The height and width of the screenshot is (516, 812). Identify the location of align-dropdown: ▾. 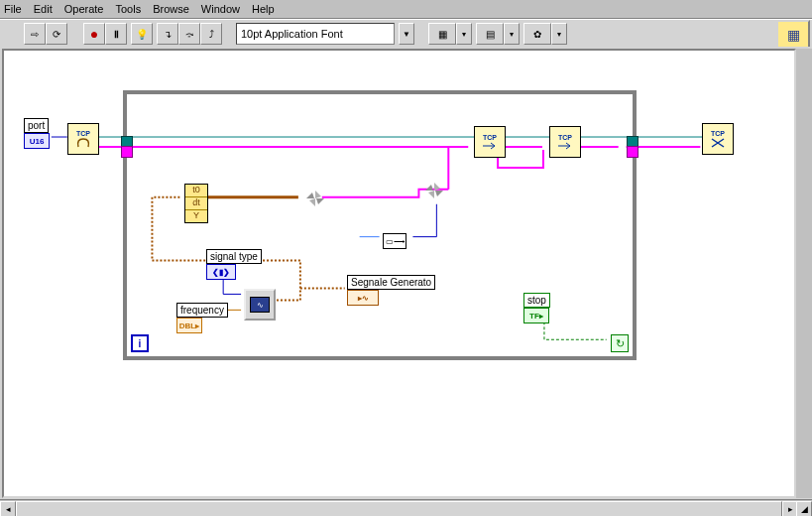
(464, 34).